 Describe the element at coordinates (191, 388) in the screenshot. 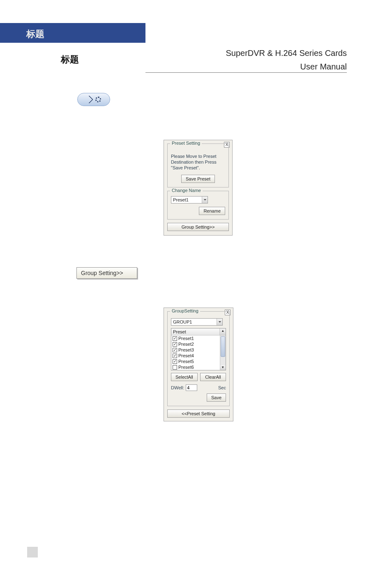

I see `dwell-input` at that location.